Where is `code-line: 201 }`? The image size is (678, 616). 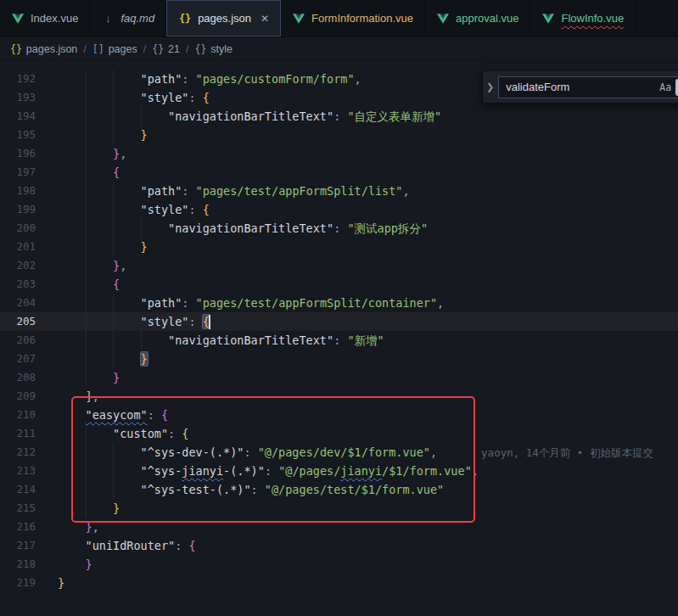
code-line: 201 } is located at coordinates (339, 247).